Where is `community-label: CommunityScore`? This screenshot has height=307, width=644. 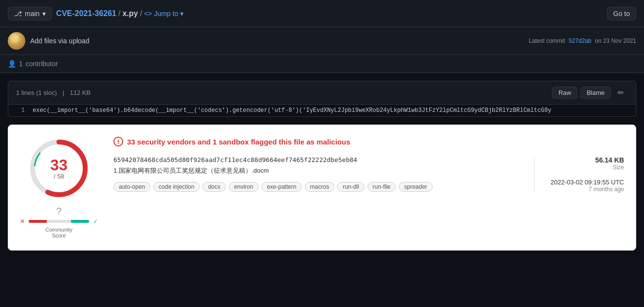 community-label: CommunityScore is located at coordinates (59, 233).